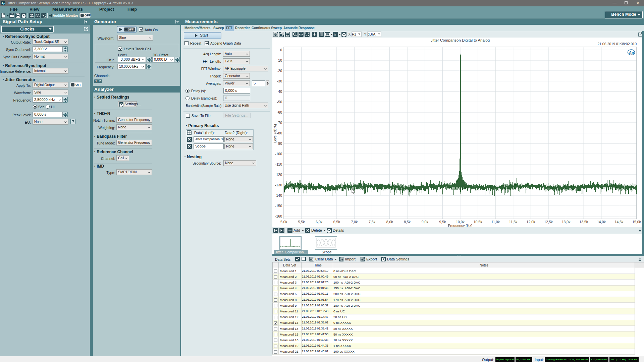 The image size is (644, 362). Describe the element at coordinates (617, 44) in the screenshot. I see `svg-text: 21.06.2019 01:38:02.010` at that location.